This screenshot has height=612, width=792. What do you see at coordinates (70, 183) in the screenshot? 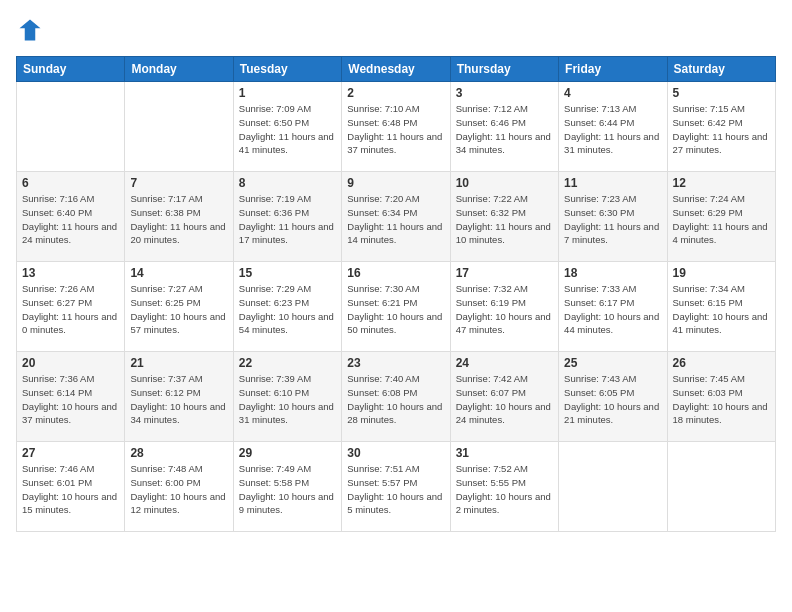
I see `day-number: 6` at bounding box center [70, 183].